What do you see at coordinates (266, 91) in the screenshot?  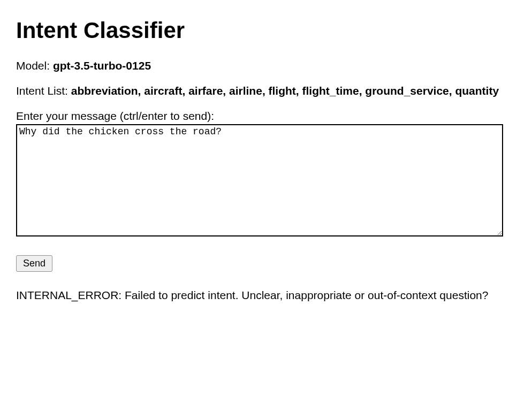 I see `intent-list-info: Intent List: abbreviation, aircraft, air…` at bounding box center [266, 91].